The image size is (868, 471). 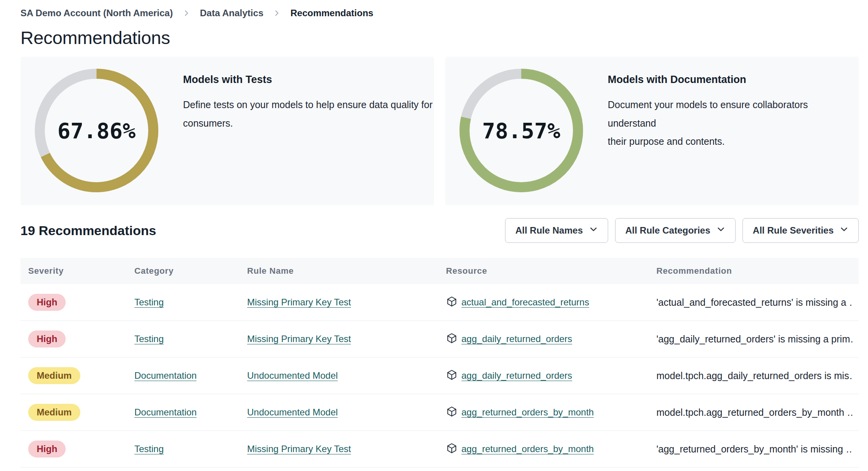 I want to click on column-header-severity: Severity, so click(x=73, y=271).